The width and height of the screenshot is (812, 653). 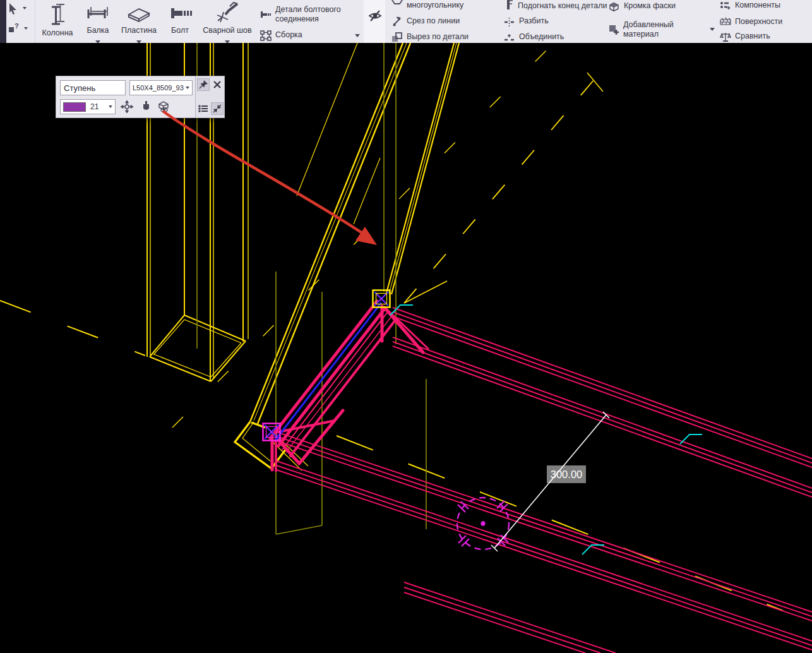 I want to click on part-name-input, so click(x=93, y=88).